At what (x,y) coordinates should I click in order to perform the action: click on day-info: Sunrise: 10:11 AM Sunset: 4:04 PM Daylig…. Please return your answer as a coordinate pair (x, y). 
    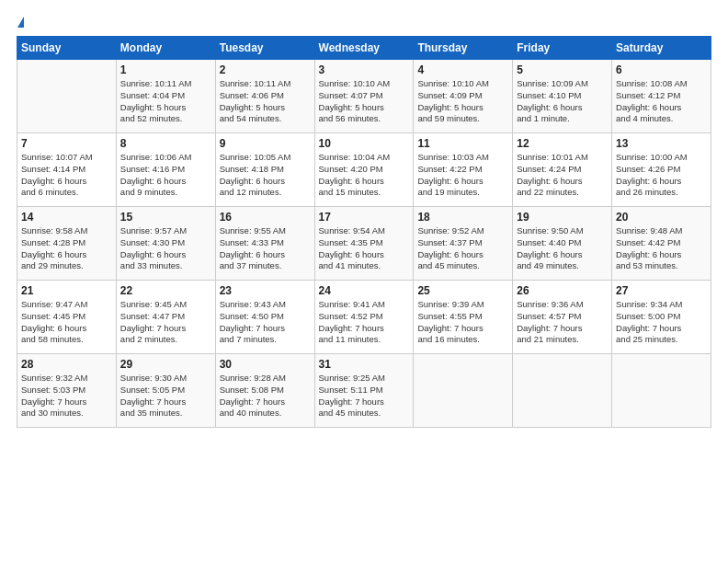
    Looking at the image, I should click on (165, 101).